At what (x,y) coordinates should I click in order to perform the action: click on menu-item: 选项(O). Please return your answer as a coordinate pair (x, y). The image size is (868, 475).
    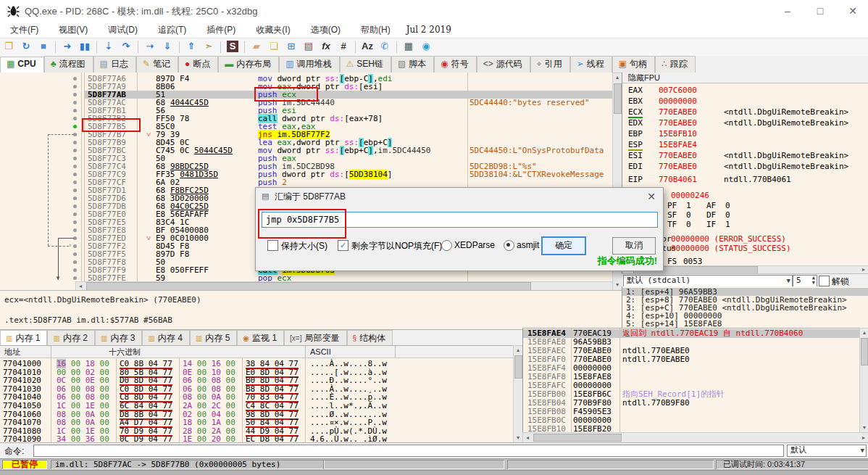
    Looking at the image, I should click on (326, 30).